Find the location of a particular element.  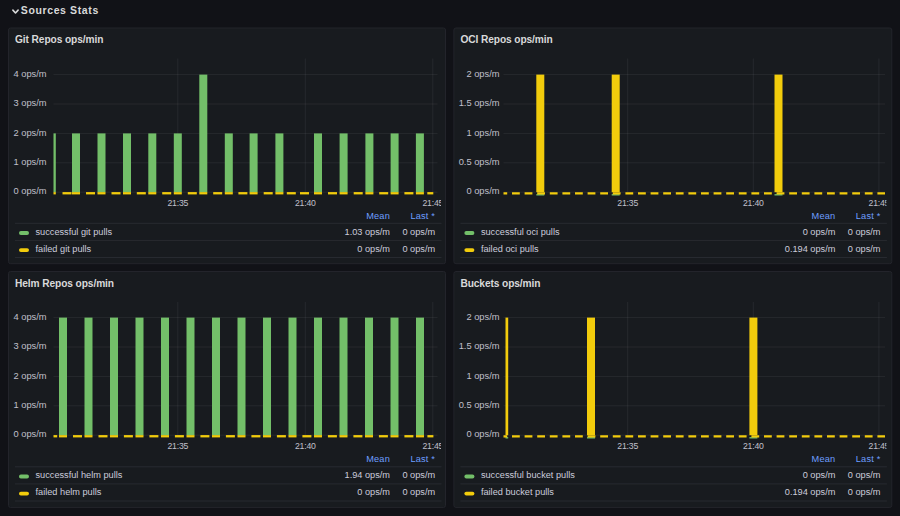

svg-text: Helm Repos ops/min is located at coordinates (64, 284).